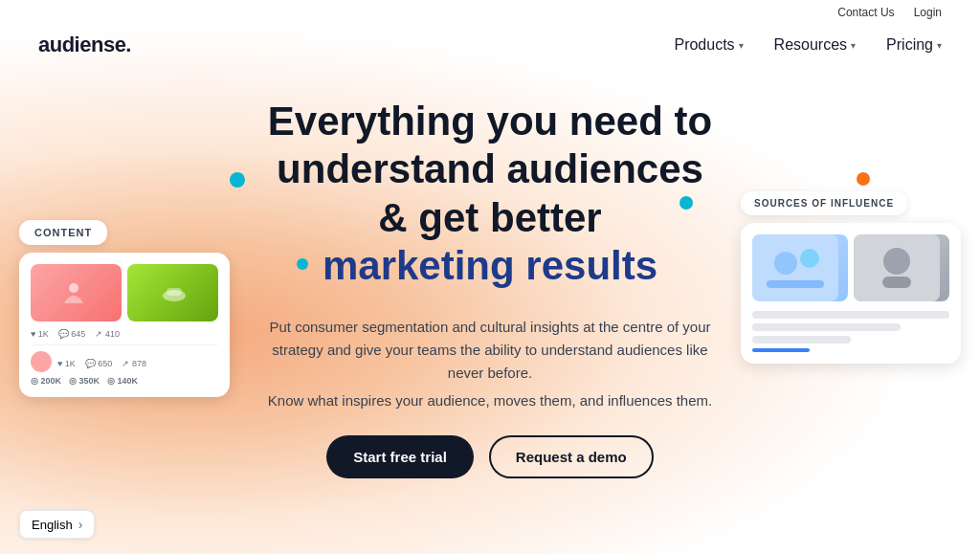 Image resolution: width=980 pixels, height=554 pixels. I want to click on headline-line1: Everything you need to, so click(490, 121).